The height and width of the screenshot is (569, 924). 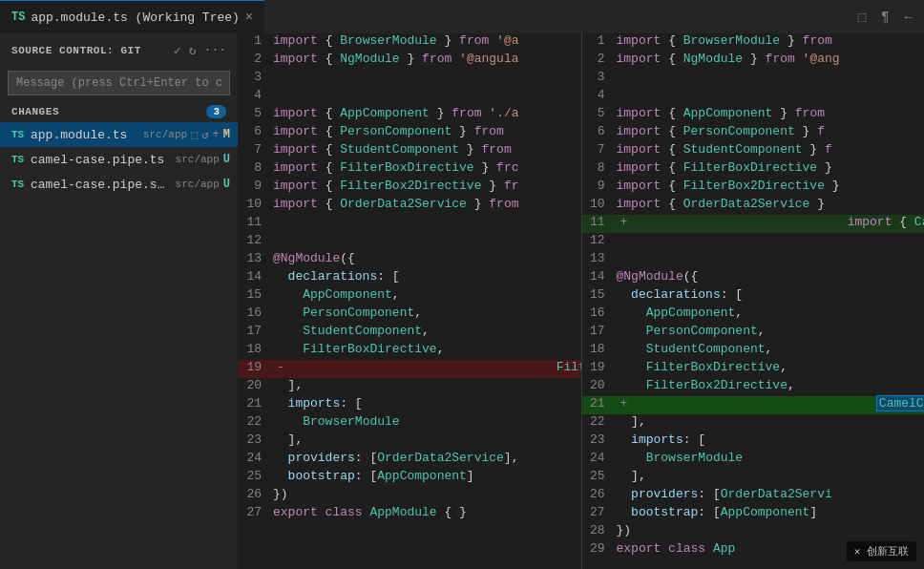 I want to click on code-line-added: 11 + import { CamelCasePipe } from, so click(x=754, y=223).